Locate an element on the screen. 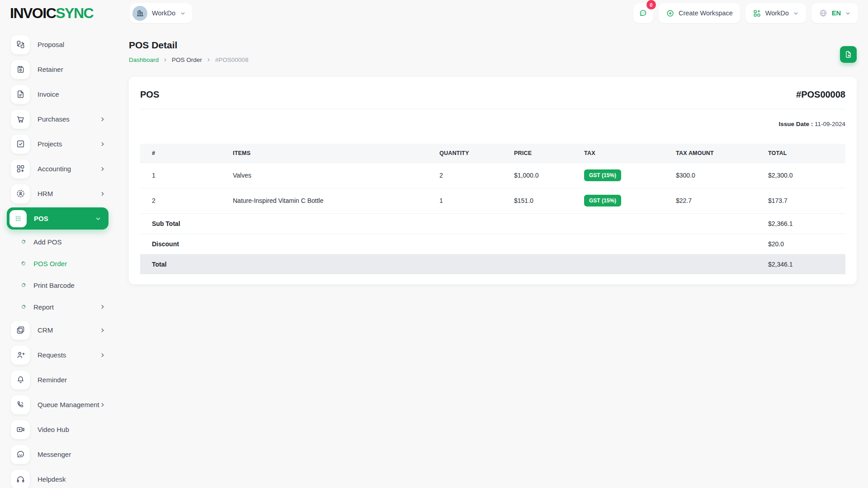 This screenshot has width=868, height=488. sidebar-item-reminder: Reminder is located at coordinates (59, 380).